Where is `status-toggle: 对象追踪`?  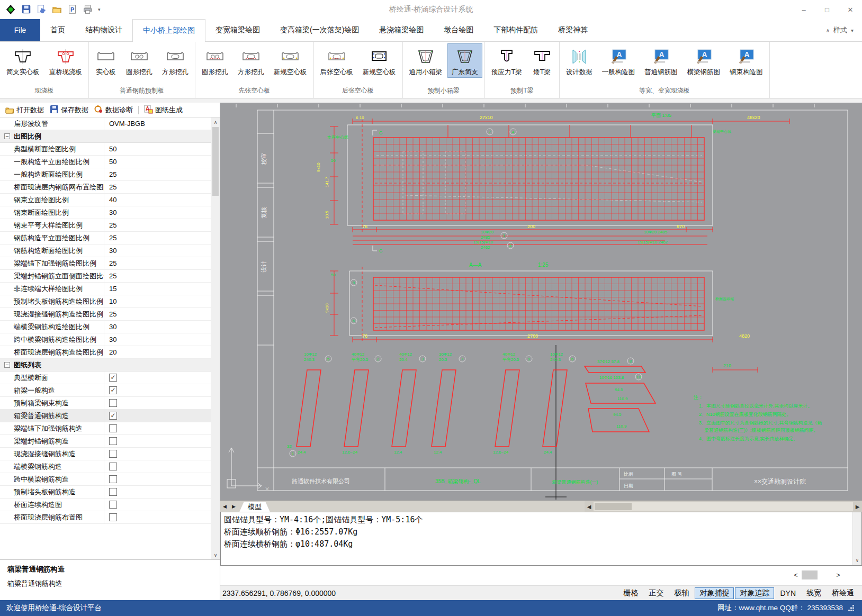 status-toggle: 对象追踪 is located at coordinates (755, 593).